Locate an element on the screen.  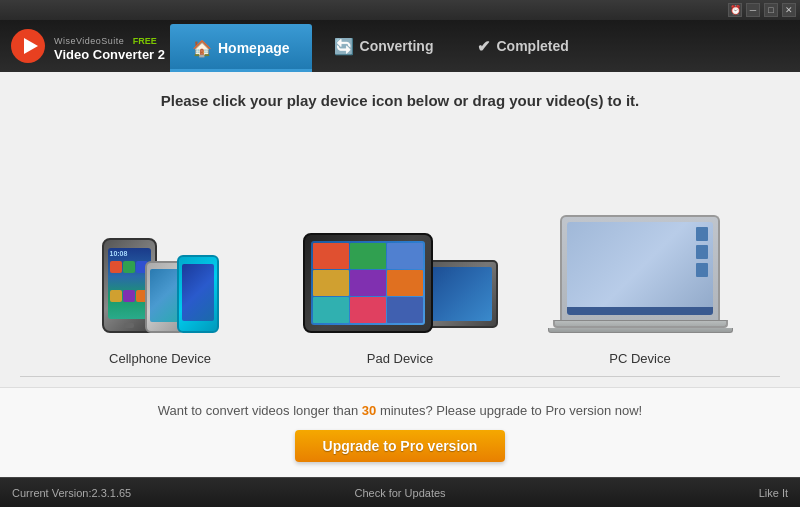
pad-image is located at coordinates (400, 283).